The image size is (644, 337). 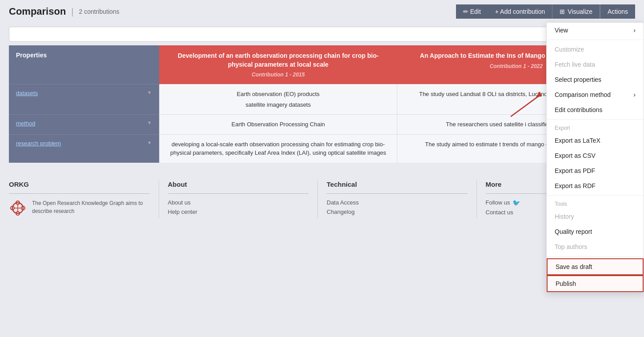 I want to click on footer-technical: Technical Data Access Changelog, so click(x=397, y=199).